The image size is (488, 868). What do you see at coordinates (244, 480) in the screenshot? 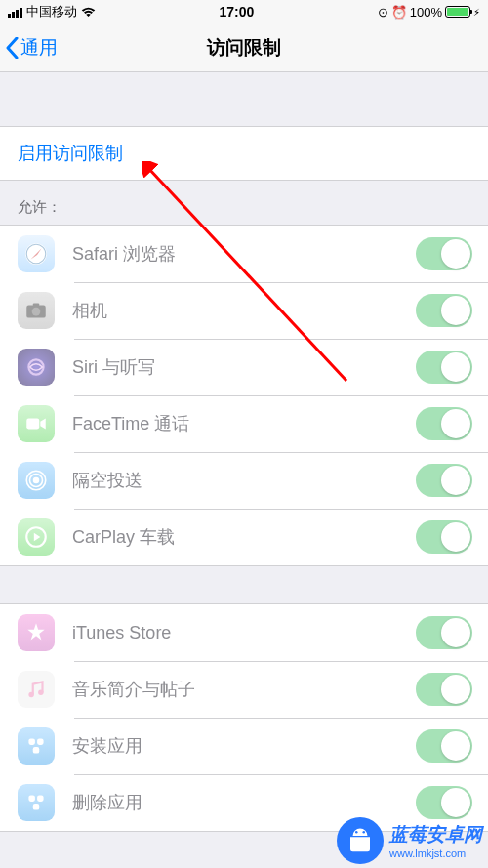
I see `list-item-label: 隔空投送` at bounding box center [244, 480].